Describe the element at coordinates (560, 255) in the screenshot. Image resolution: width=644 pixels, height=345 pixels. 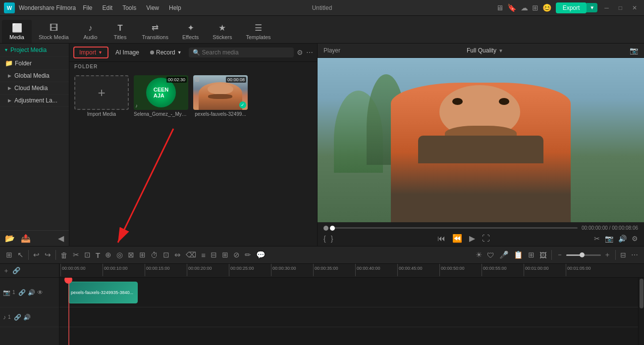
I see `zoom-out-icon: －` at that location.